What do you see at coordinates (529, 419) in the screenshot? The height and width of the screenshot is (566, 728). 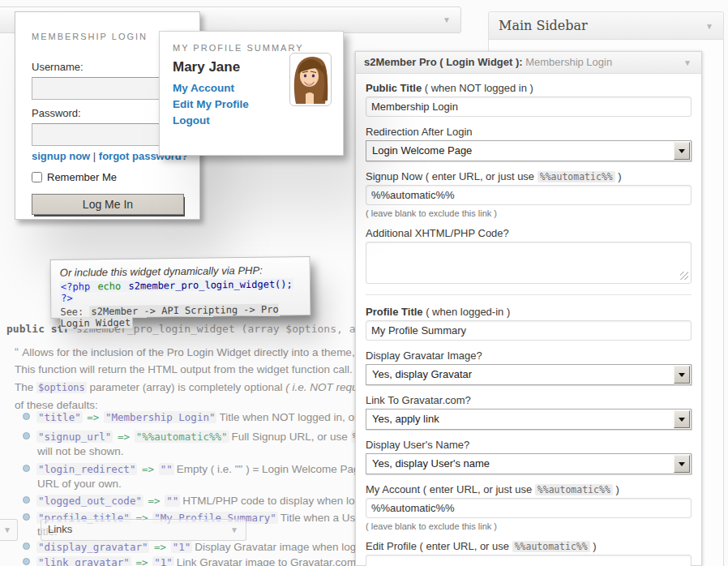 I see `link-gravatar-select: Yes, apply link` at bounding box center [529, 419].